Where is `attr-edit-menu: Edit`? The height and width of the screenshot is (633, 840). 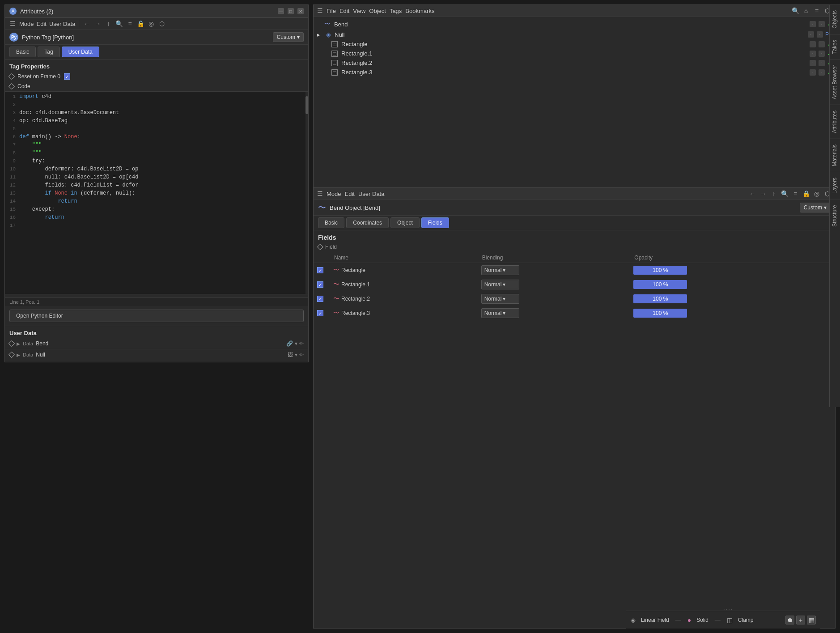
attr-edit-menu: Edit is located at coordinates (350, 194).